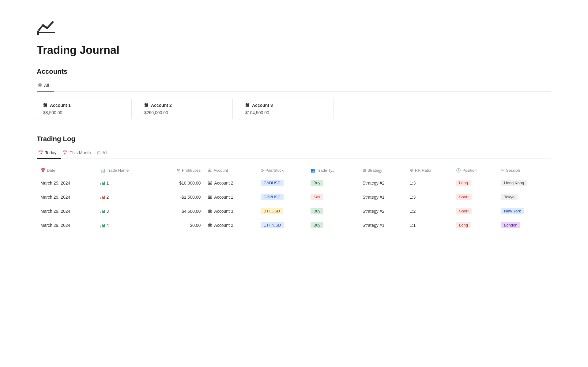 Image resolution: width=588 pixels, height=367 pixels. I want to click on account-card-1: 🏛 Account 1 $8,500.00, so click(84, 109).